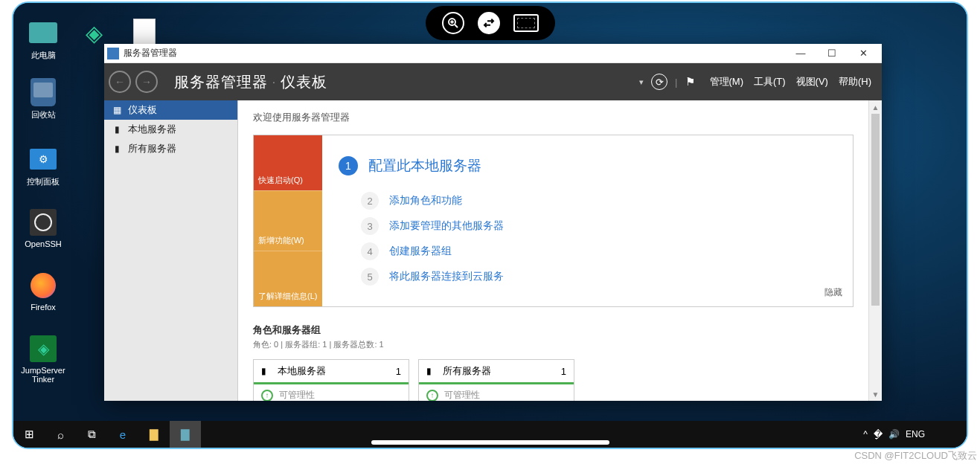 This screenshot has height=464, width=980. Describe the element at coordinates (60, 434) in the screenshot. I see `search-button: ⌕` at that location.